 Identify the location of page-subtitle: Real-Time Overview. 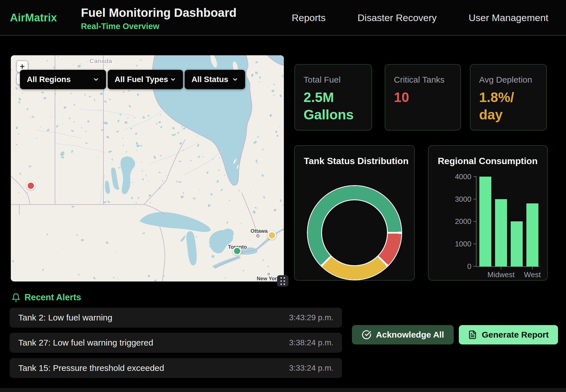
(159, 26).